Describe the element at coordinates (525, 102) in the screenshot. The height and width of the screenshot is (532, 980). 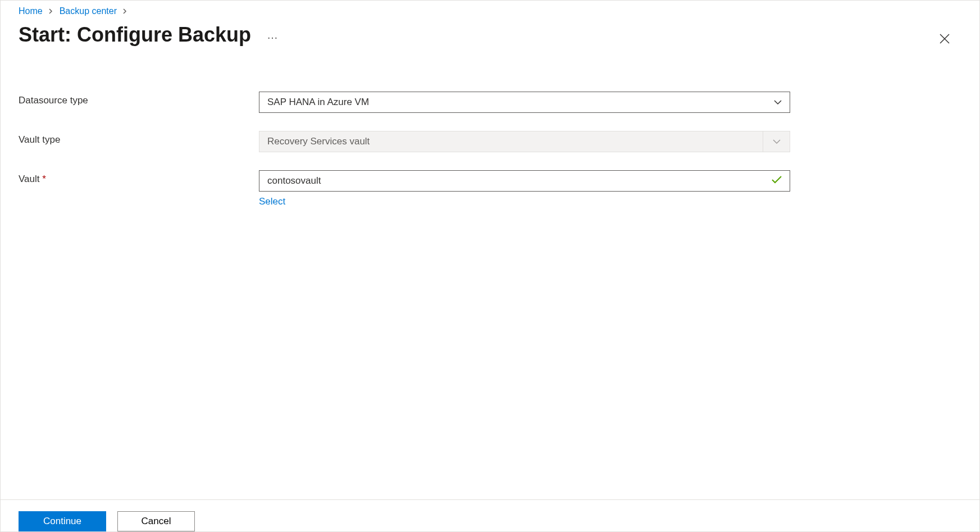
I see `datasource-type-select: SAP HANA in Azure VM` at that location.